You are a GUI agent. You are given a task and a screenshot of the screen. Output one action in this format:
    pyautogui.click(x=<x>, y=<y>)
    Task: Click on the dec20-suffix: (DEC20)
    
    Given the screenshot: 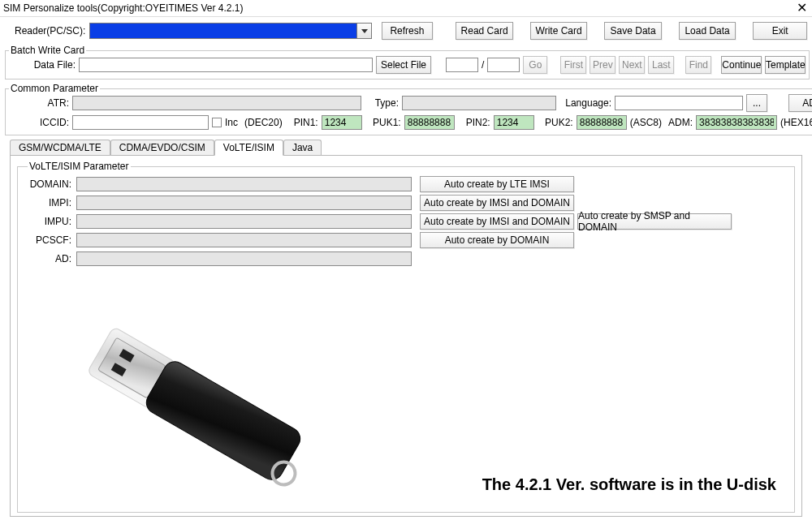 What is the action you would take?
    pyautogui.click(x=263, y=122)
    